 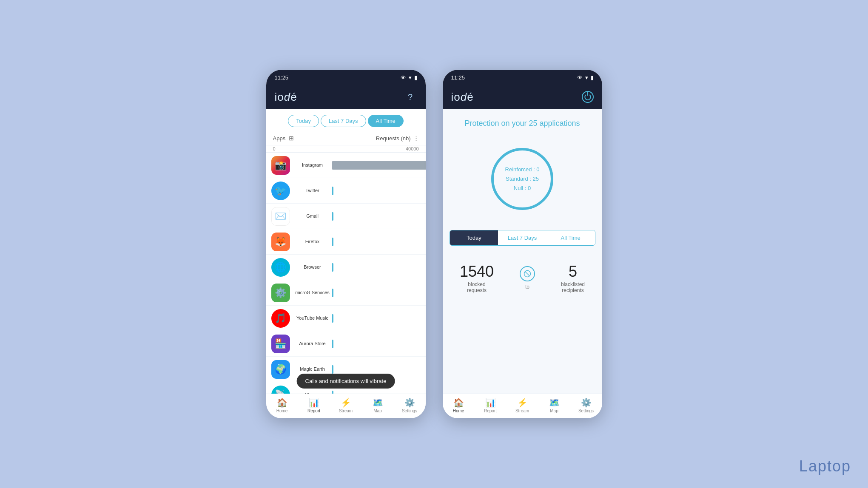 I want to click on app-name-instagram: Instagram, so click(x=313, y=165).